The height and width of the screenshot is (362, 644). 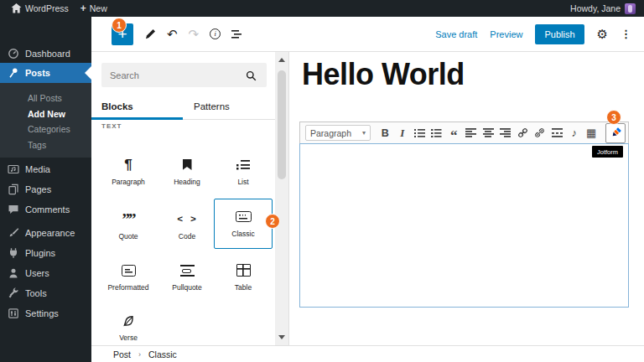 I want to click on scroll-up-icon, so click(x=282, y=60).